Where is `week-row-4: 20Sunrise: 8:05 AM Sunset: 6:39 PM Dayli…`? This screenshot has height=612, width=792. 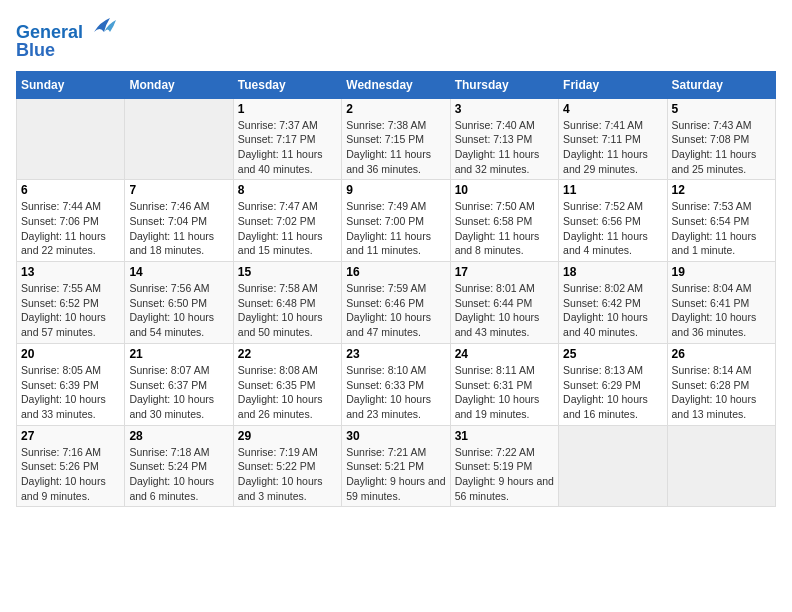
week-row-4: 20Sunrise: 8:05 AM Sunset: 6:39 PM Dayli… is located at coordinates (396, 384).